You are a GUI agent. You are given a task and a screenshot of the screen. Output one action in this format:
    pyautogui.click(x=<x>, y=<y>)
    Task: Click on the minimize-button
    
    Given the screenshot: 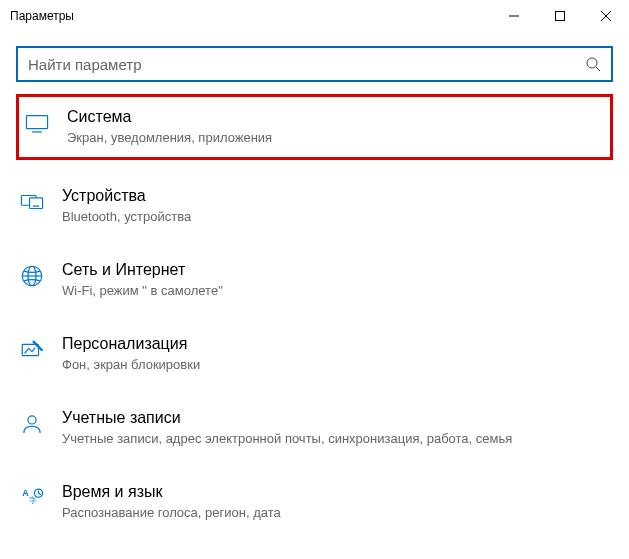 What is the action you would take?
    pyautogui.click(x=514, y=16)
    